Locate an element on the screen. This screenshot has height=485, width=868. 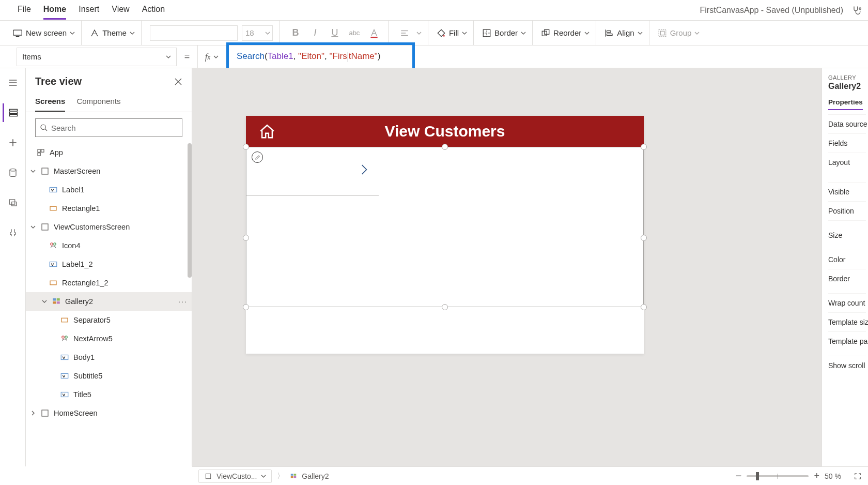
menu-insert: Insert is located at coordinates (89, 10).